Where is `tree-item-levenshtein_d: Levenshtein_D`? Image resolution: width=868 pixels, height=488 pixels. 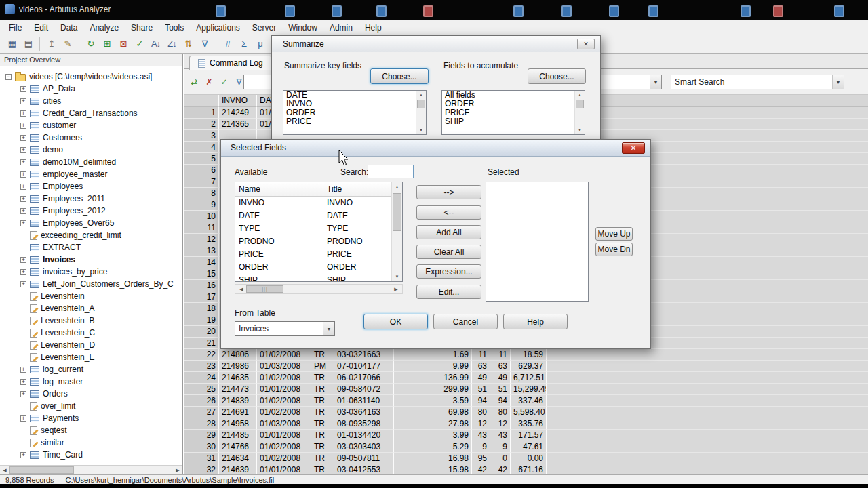
tree-item-levenshtein_d: Levenshtein_D is located at coordinates (91, 345).